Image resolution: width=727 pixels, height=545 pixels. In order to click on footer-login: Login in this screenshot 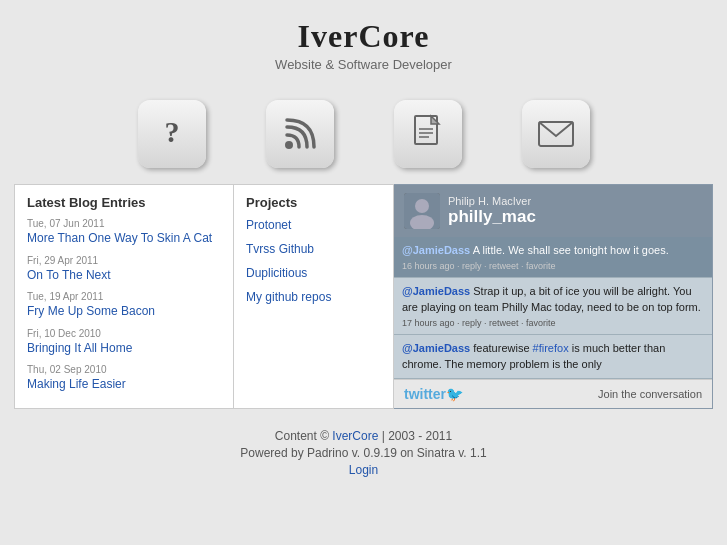, I will do `click(364, 470)`.